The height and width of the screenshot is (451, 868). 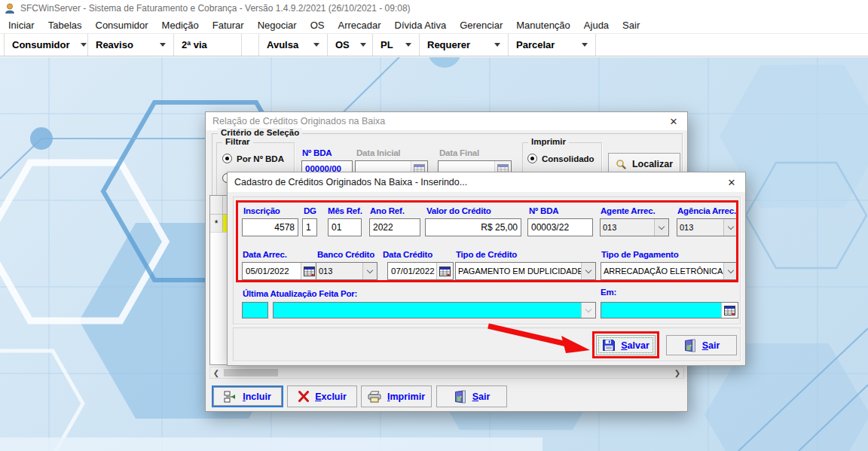 I want to click on menu-sair: Sair, so click(x=631, y=26).